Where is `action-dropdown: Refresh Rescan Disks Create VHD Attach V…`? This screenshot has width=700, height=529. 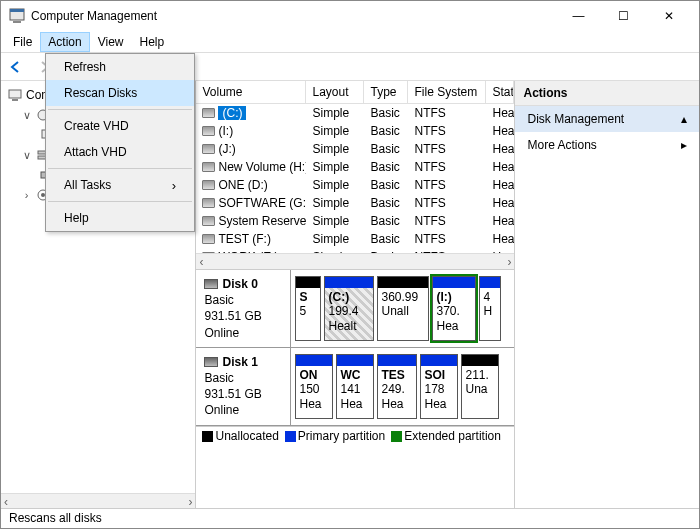
action-dropdown: Refresh Rescan Disks Create VHD Attach V… is located at coordinates (120, 142).